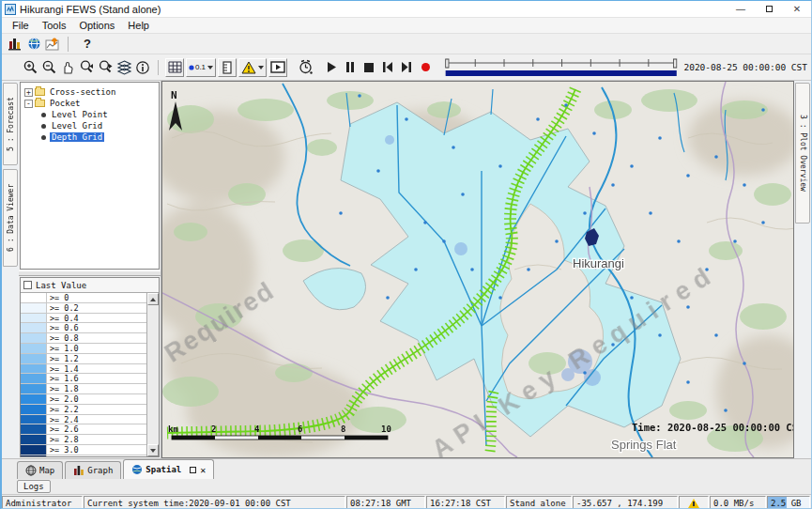 Image resolution: width=812 pixels, height=509 pixels. I want to click on profile-ruler-button, so click(227, 68).